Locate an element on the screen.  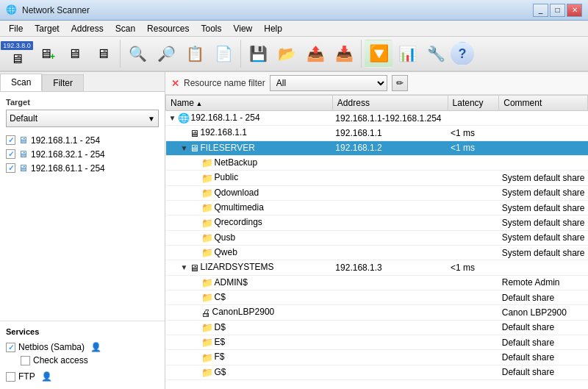
table-row: 📁PublicSystem default share is located at coordinates (377, 178).